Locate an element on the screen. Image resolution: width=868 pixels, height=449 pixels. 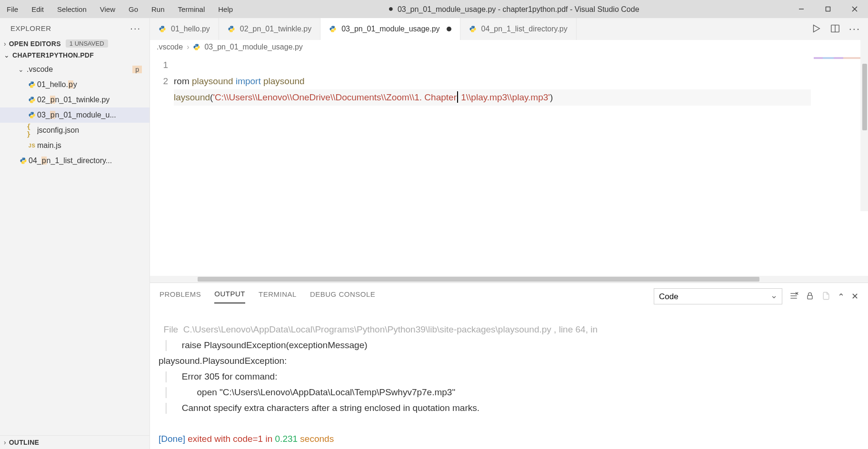
json-icon: { } is located at coordinates (32, 130).